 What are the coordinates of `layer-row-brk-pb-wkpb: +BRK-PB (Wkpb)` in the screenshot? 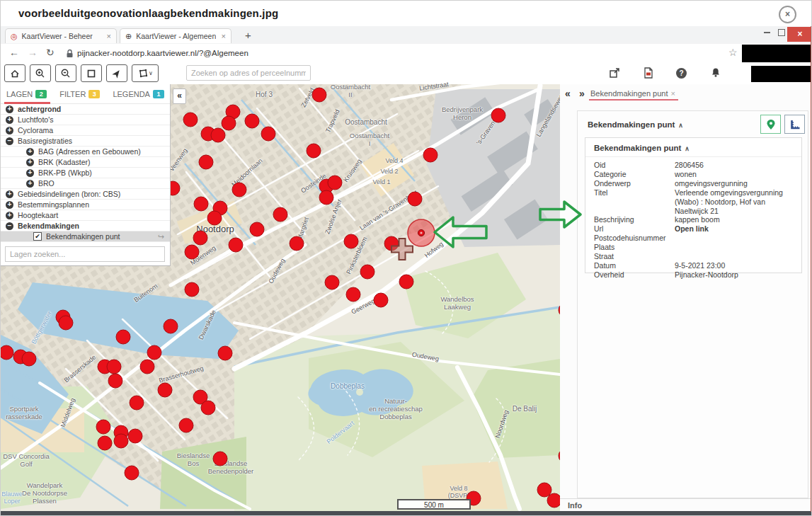 It's located at (85, 173).